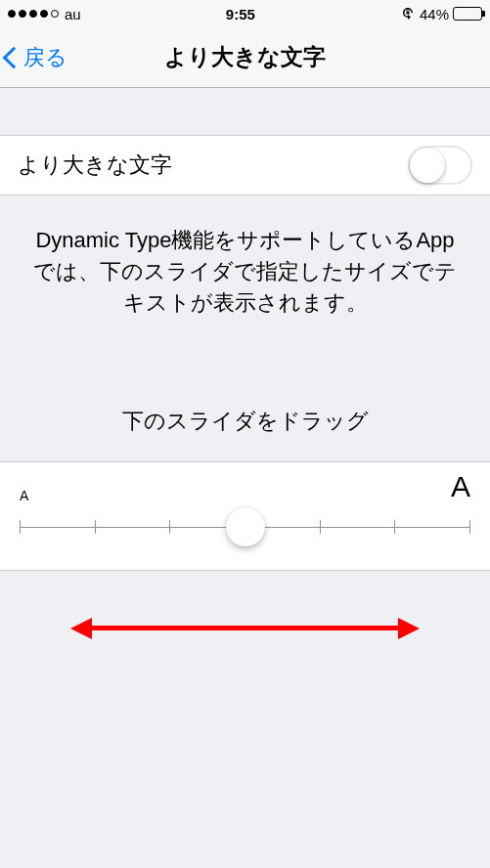 Image resolution: width=490 pixels, height=868 pixels. I want to click on toggle-knob, so click(427, 165).